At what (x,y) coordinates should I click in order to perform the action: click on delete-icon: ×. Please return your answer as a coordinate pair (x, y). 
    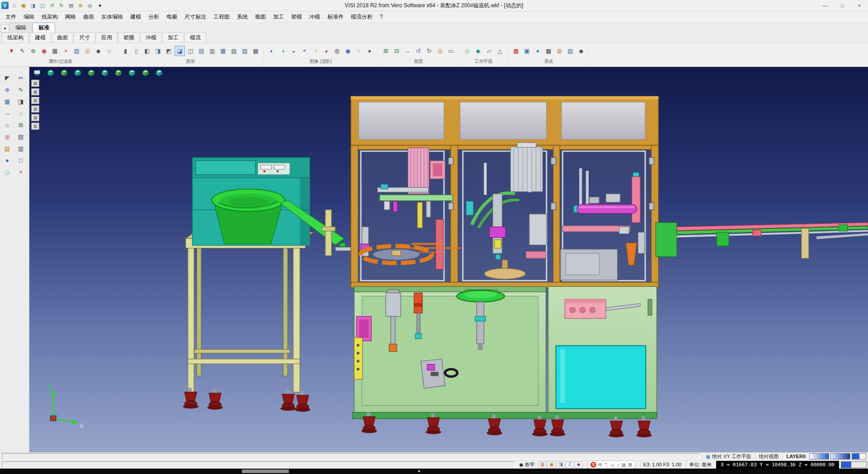
    Looking at the image, I should click on (21, 172).